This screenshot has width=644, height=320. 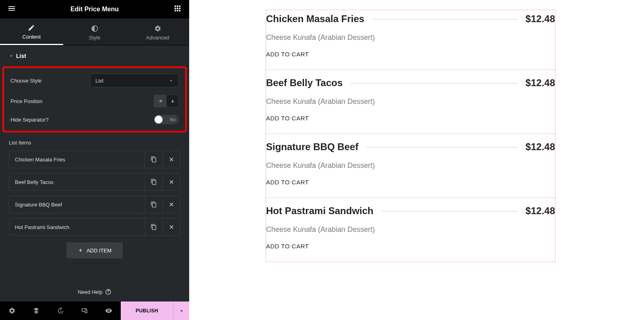 What do you see at coordinates (173, 101) in the screenshot?
I see `arrow-down-icon` at bounding box center [173, 101].